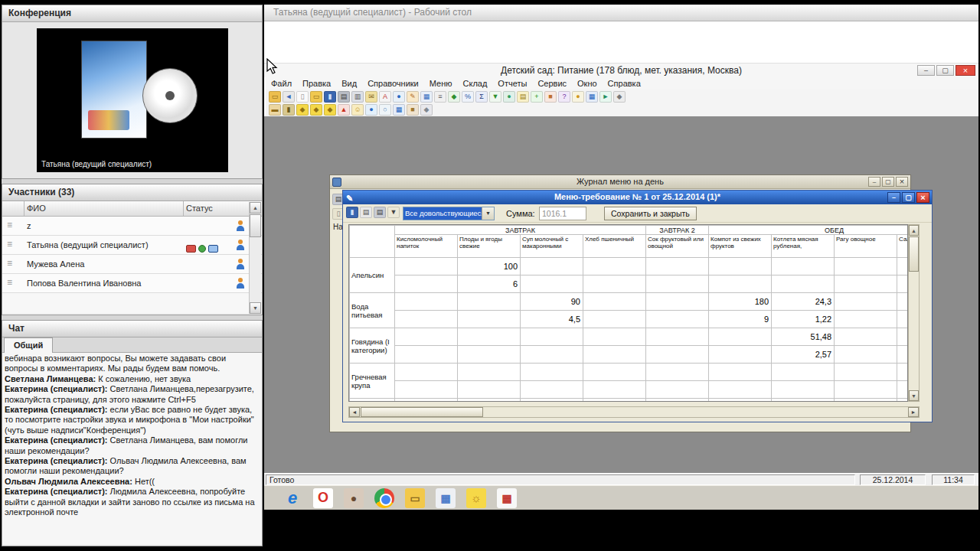 This screenshot has height=551, width=980. Describe the element at coordinates (637, 197) in the screenshot. I see `dialog-titlebar: Меню-требование № 1 от 25.12.2014 (1)*` at that location.